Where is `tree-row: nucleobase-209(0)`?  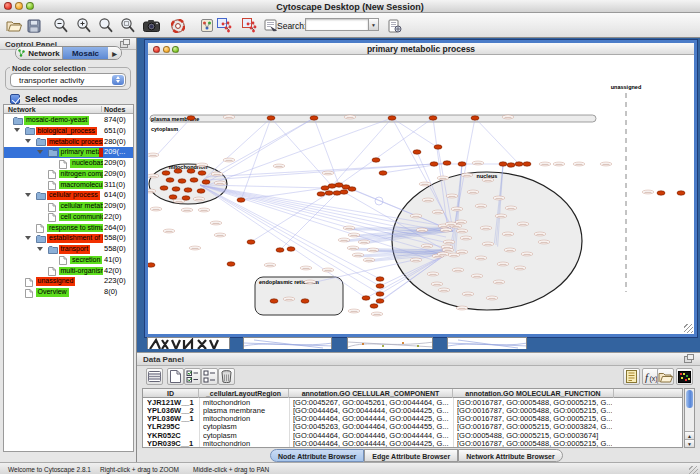 tree-row: nucleobase-209(0) is located at coordinates (68, 164).